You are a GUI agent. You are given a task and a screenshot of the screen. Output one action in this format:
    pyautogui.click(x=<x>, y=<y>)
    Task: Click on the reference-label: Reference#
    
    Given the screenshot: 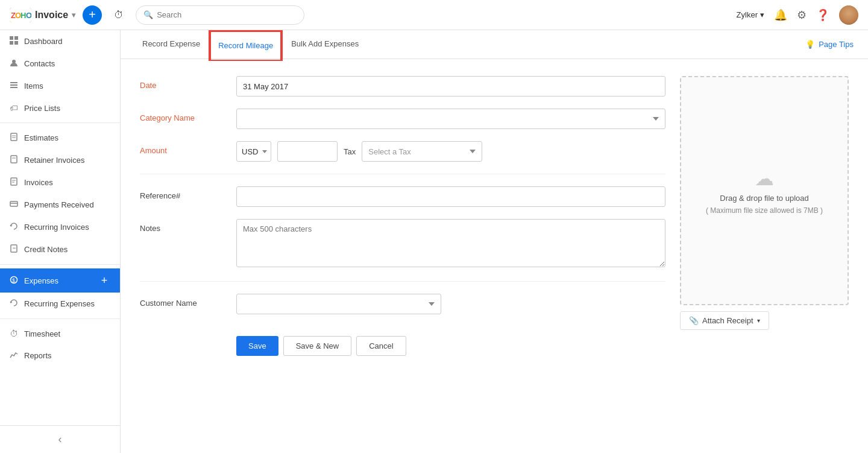 What is the action you would take?
    pyautogui.click(x=188, y=193)
    